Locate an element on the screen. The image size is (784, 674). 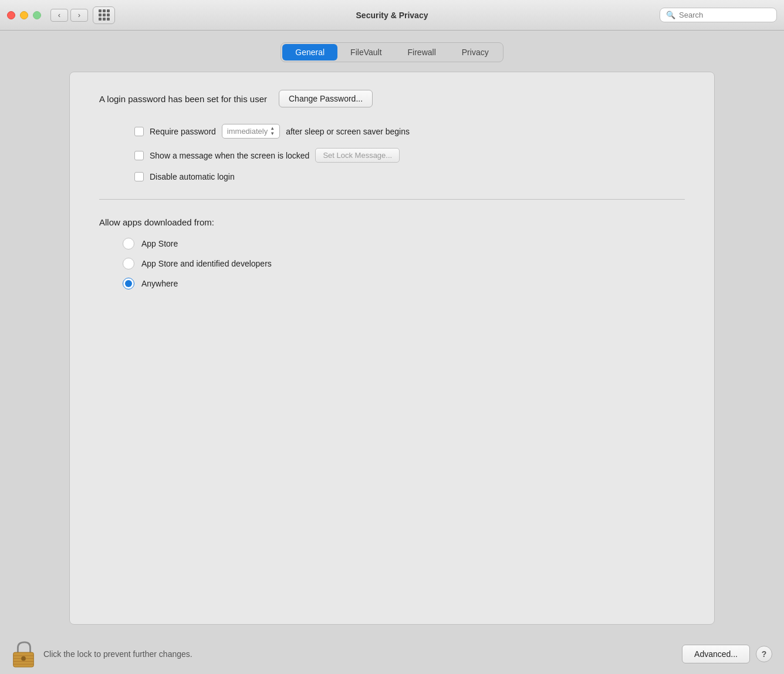
change-password-button: Change Password... is located at coordinates (326, 99).